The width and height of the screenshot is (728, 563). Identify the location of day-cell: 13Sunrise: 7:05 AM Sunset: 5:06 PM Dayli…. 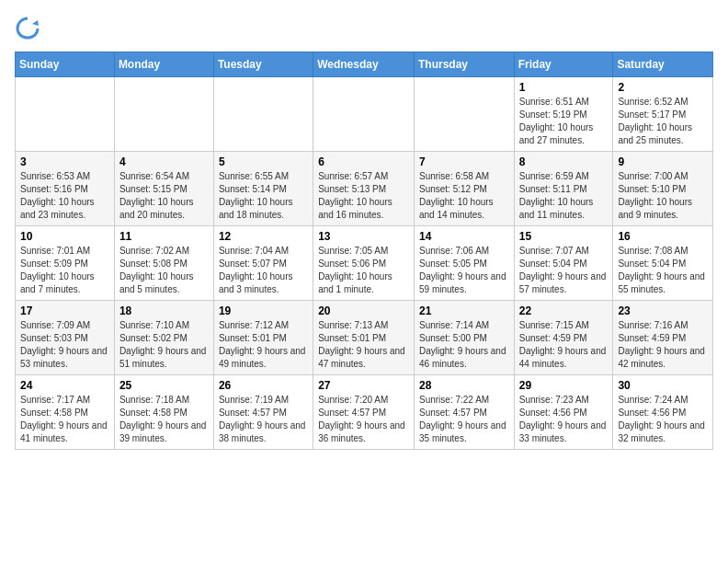
(364, 263).